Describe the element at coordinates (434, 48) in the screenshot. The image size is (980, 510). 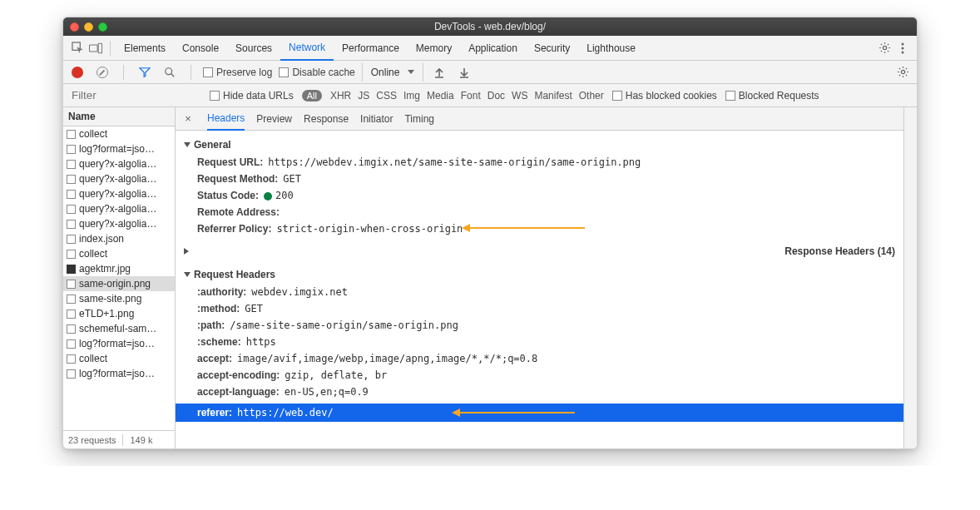
I see `tab-memory: Memory` at that location.